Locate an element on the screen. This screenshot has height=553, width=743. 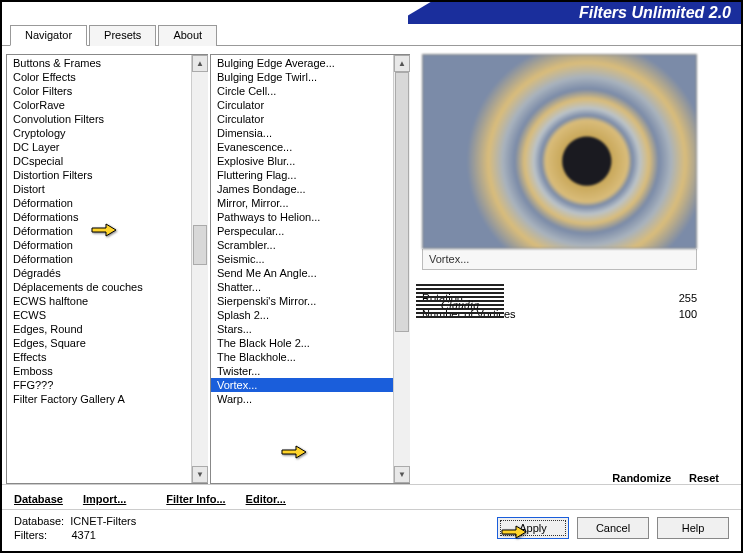
list-item: Edges, Round is located at coordinates (108, 329).